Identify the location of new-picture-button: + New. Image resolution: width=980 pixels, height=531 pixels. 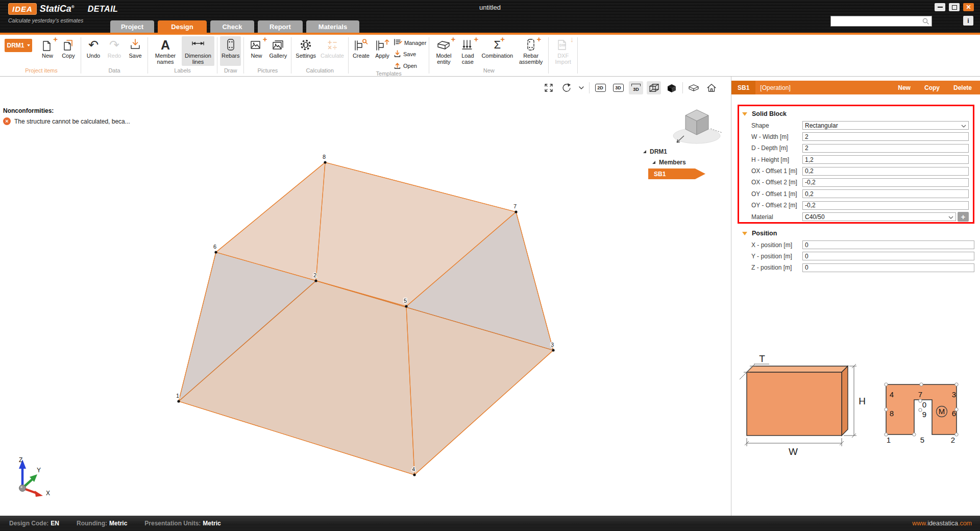
(256, 51).